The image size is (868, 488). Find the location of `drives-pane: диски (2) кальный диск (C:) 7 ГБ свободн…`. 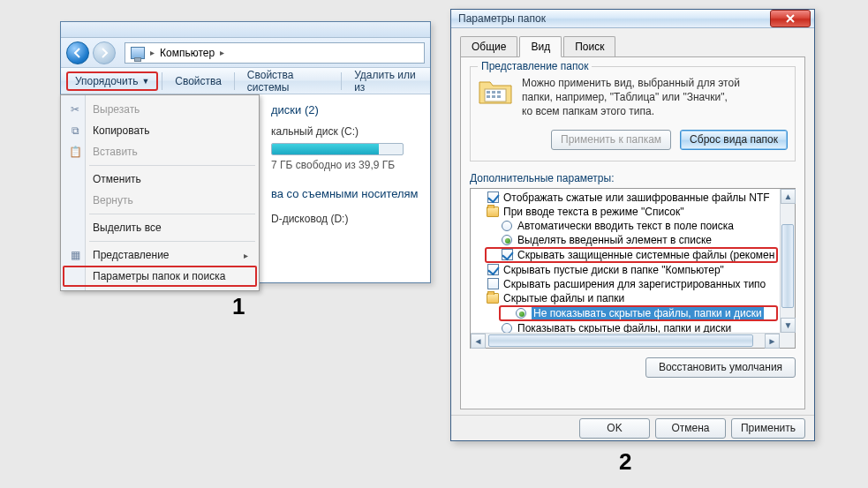

drives-pane: диски (2) кальный диск (C:) 7 ГБ свободн… is located at coordinates (347, 189).